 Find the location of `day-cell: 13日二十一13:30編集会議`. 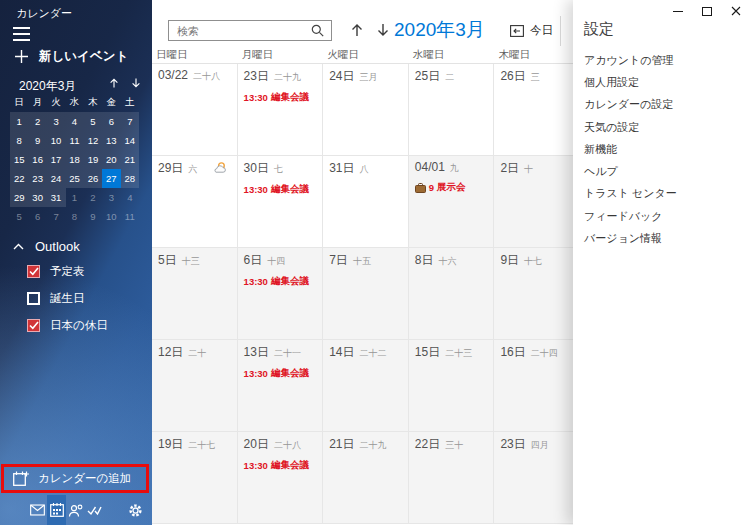

day-cell: 13日二十一13:30編集会議 is located at coordinates (281, 386).